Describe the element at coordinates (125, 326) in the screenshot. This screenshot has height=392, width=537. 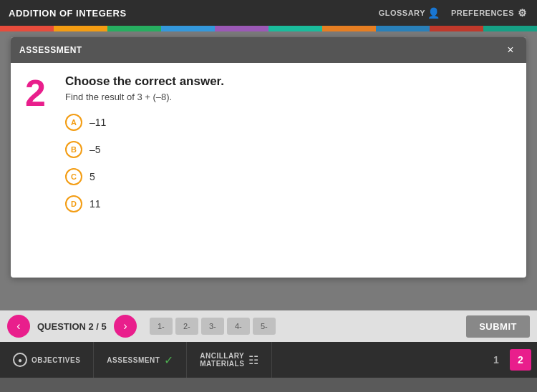
I see `next-button: ›` at that location.